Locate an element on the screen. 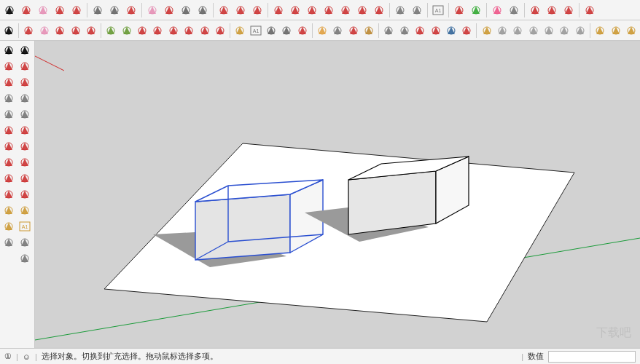 The height and width of the screenshot is (364, 640). push-c-icon is located at coordinates (257, 10).